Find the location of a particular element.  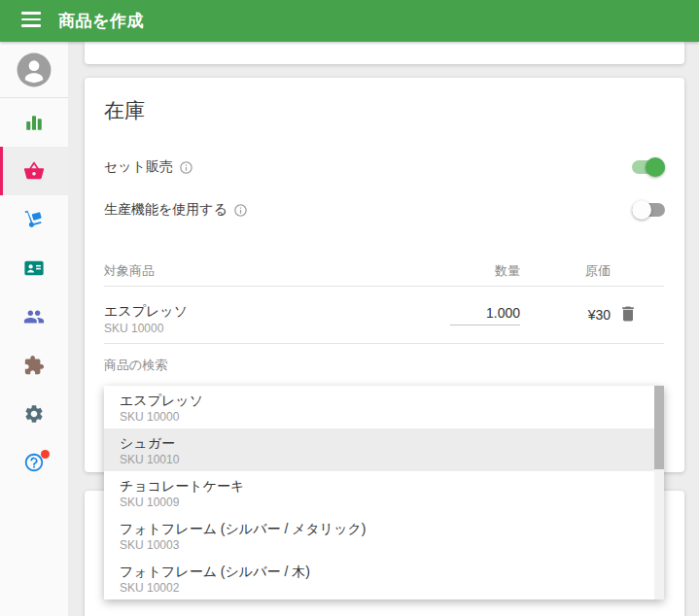

sidebar is located at coordinates (34, 328).